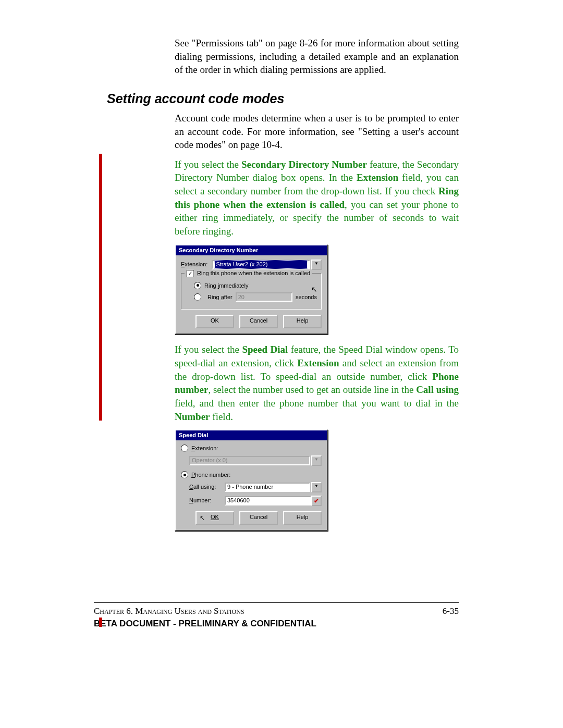 This screenshot has width=563, height=728. I want to click on note-paragraph-2: If you select the Speed Dial feature, th…, so click(317, 383).